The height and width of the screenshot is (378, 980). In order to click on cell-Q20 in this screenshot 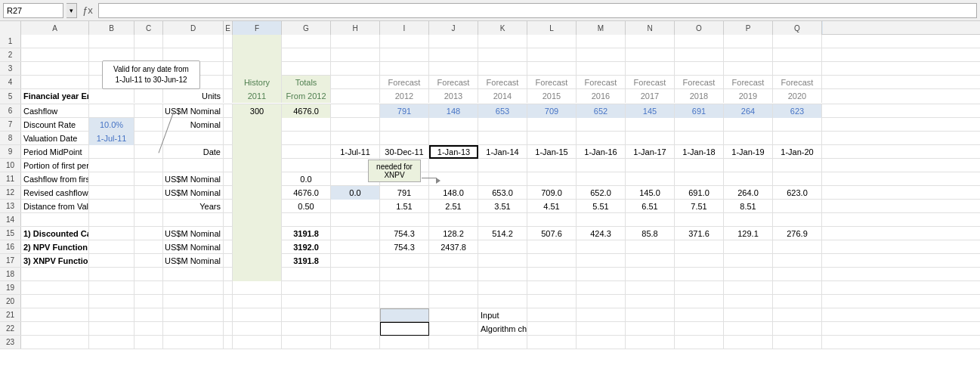, I will do `click(798, 302)`.